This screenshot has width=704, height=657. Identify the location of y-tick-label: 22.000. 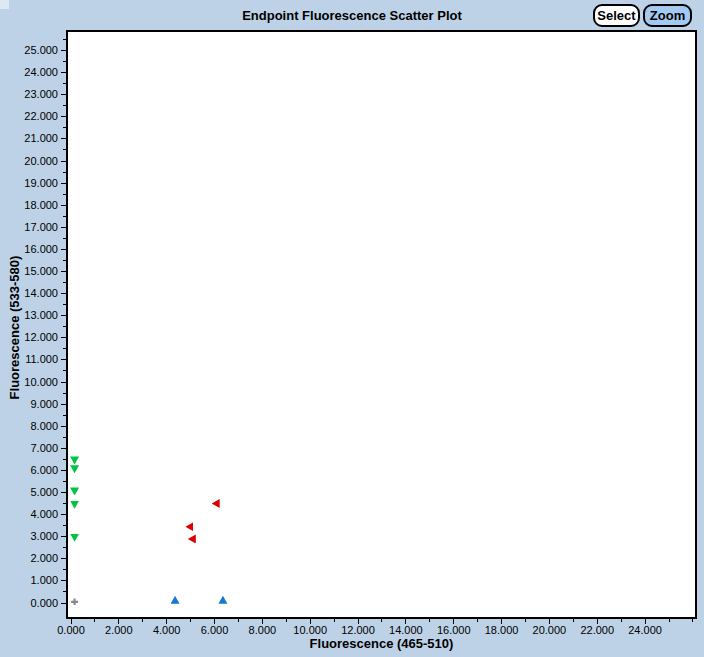
(29, 116).